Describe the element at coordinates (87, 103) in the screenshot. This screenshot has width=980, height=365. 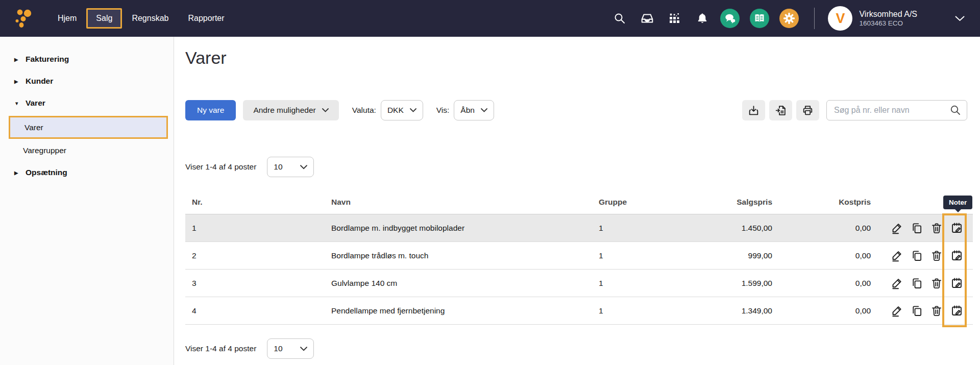
I see `sidebar-item-varer: ▼ Varer` at that location.